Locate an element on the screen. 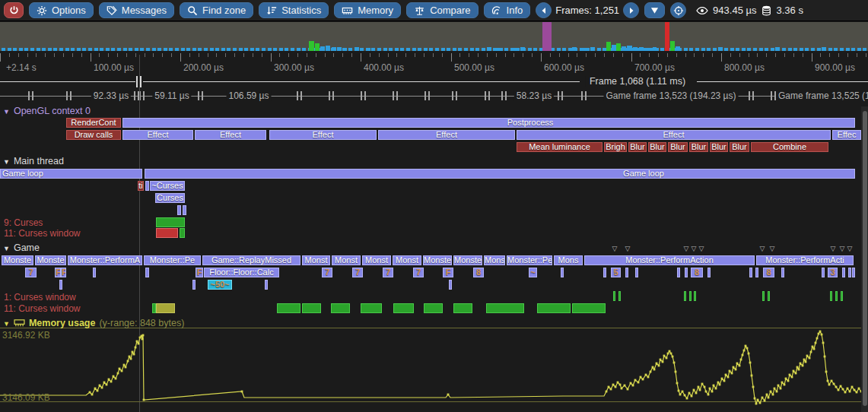 This screenshot has height=412, width=868. zone-rendercont: RenderCont is located at coordinates (94, 123).